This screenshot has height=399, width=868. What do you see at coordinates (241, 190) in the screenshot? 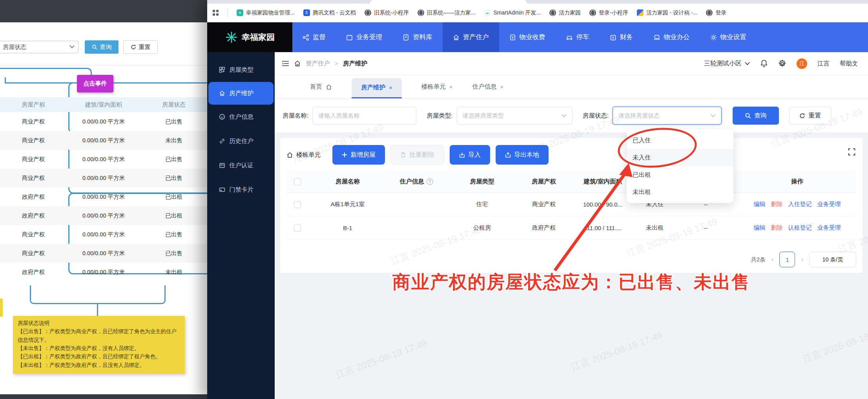
I see `sidebar-item-access-card: 门禁卡片` at bounding box center [241, 190].